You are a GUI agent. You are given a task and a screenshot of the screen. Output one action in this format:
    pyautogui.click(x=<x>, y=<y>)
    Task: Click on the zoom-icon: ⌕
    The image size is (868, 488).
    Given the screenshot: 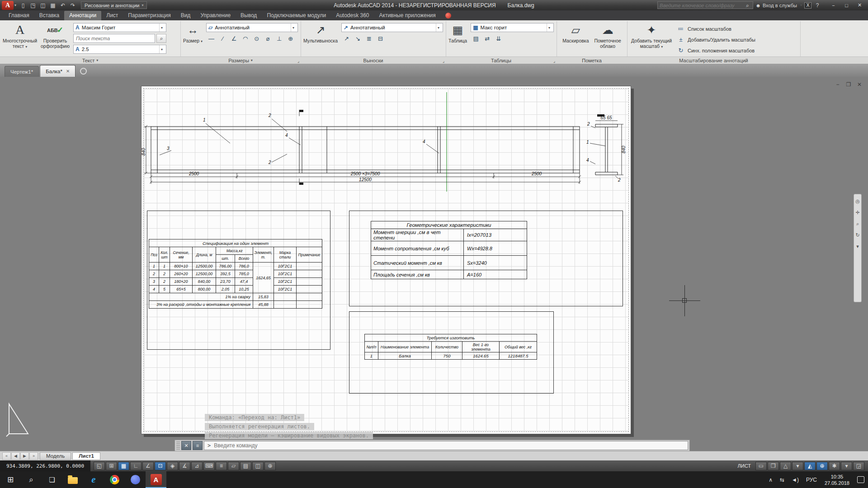 What is the action you would take?
    pyautogui.click(x=858, y=224)
    